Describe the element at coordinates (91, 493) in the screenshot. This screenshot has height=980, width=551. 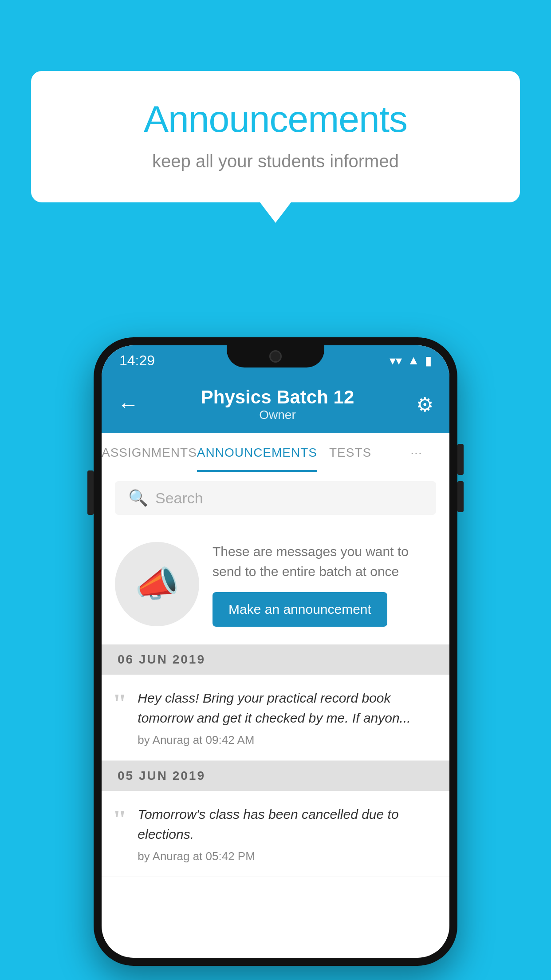
I see `power-button` at that location.